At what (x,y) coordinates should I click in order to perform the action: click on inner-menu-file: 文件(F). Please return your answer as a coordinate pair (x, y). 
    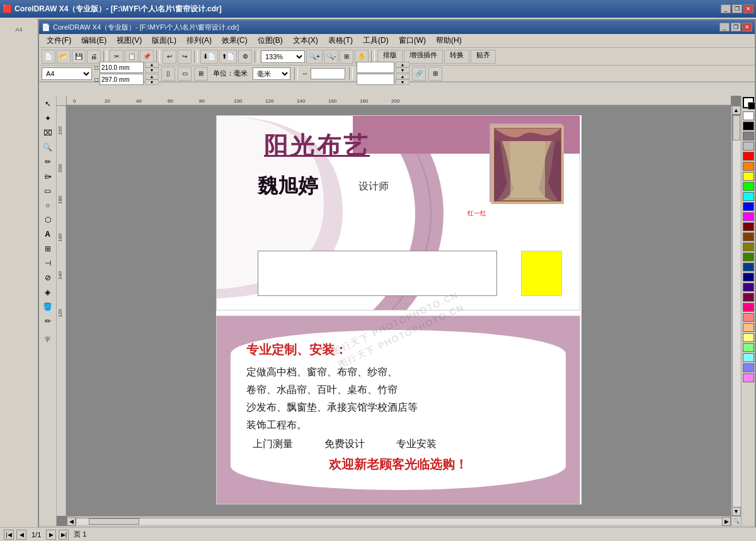
    Looking at the image, I should click on (59, 40).